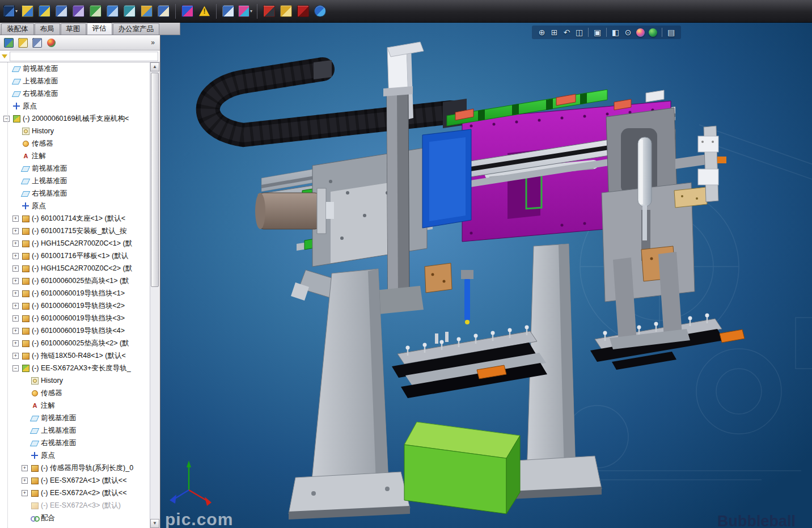 This screenshot has width=812, height=528. Describe the element at coordinates (37, 43) in the screenshot. I see `configurationmanager-tab-icon` at that location.